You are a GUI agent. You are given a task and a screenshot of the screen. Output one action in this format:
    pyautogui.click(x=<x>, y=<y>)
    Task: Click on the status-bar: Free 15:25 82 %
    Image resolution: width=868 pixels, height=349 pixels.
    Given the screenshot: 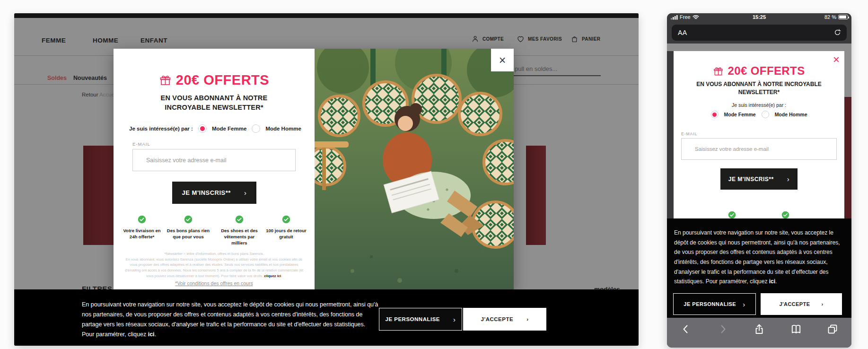 What is the action you would take?
    pyautogui.click(x=759, y=17)
    